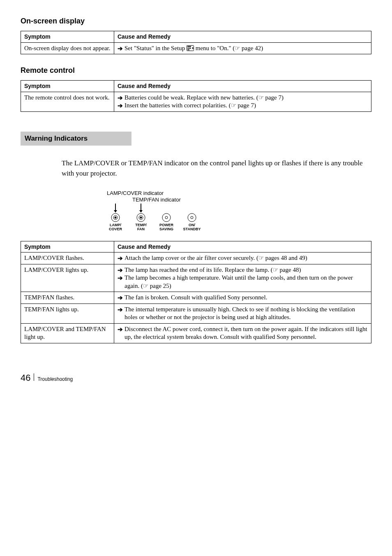 Image resolution: width=392 pixels, height=556 pixels. What do you see at coordinates (229, 48) in the screenshot?
I see `onscreen-row0-remedy-post: menu to "On." (☞ page 42)` at bounding box center [229, 48].